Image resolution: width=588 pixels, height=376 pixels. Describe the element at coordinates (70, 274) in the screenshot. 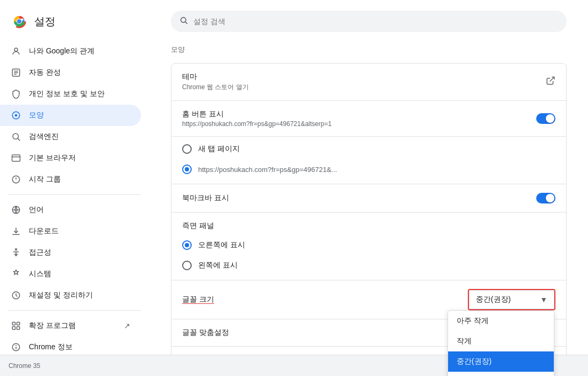

I see `sidebar-item-system: 시스템` at that location.